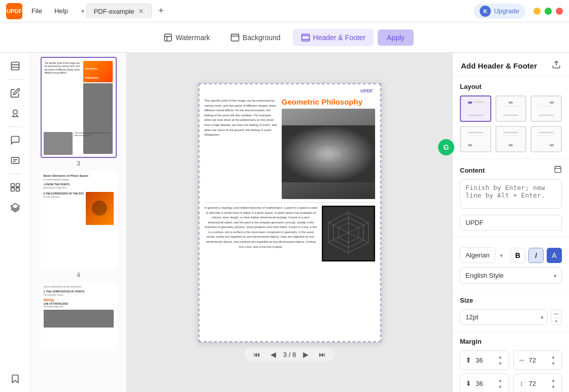 The width and height of the screenshot is (569, 392). Describe the element at coordinates (553, 360) in the screenshot. I see `margin-right-stepper: ▲ ▼` at that location.